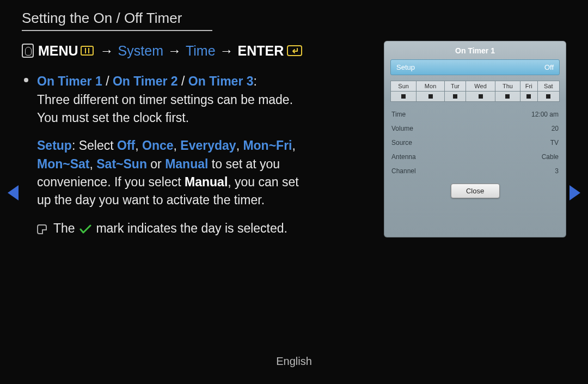 Image resolution: width=588 pixels, height=384 pixels. What do you see at coordinates (70, 81) in the screenshot?
I see `timer-1-label: On Timer 1` at bounding box center [70, 81].